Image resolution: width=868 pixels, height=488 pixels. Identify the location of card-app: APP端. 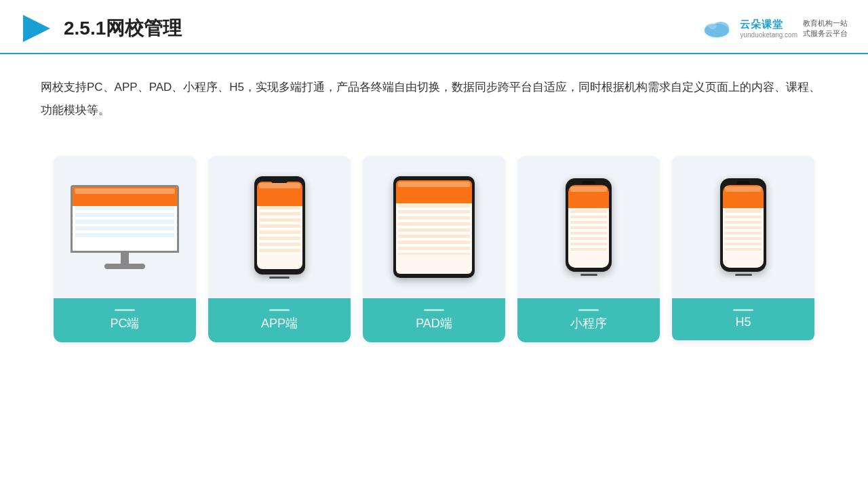
(279, 249).